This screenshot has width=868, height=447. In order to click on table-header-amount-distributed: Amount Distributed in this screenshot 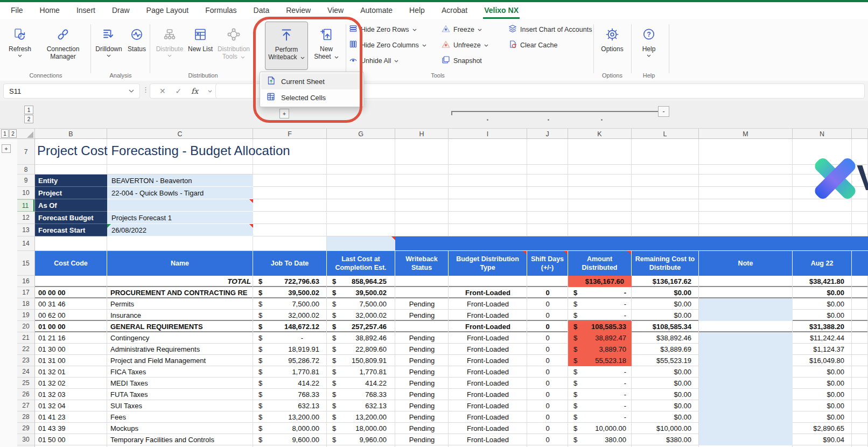, I will do `click(600, 263)`.